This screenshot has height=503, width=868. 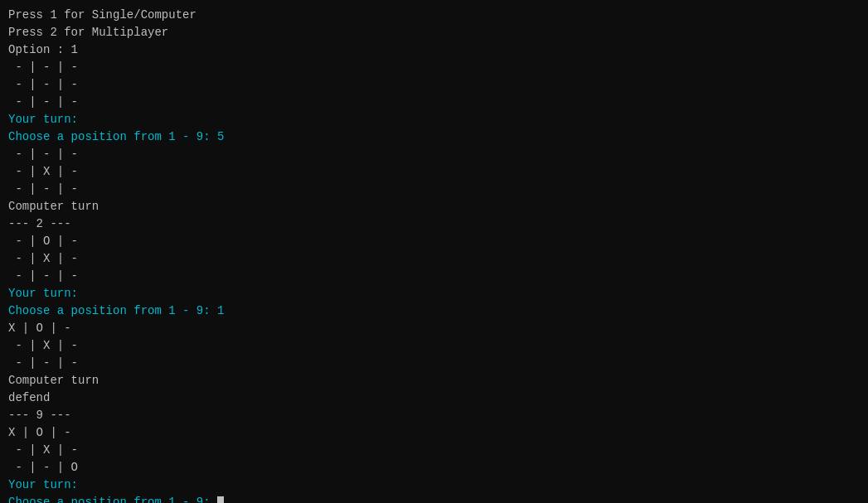 What do you see at coordinates (434, 242) in the screenshot?
I see `terminal-line: - | O | -` at bounding box center [434, 242].